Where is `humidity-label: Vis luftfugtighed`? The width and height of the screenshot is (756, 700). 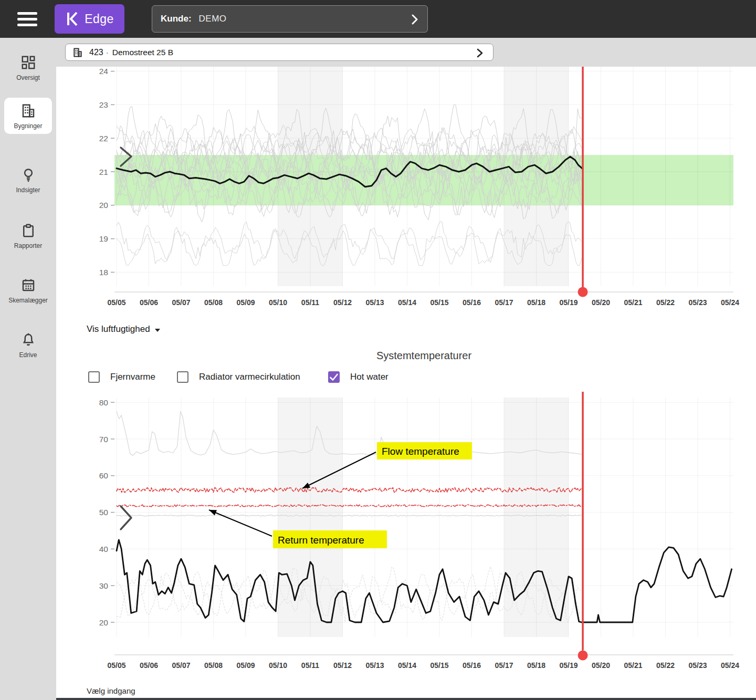
humidity-label: Vis luftfugtighed is located at coordinates (119, 329).